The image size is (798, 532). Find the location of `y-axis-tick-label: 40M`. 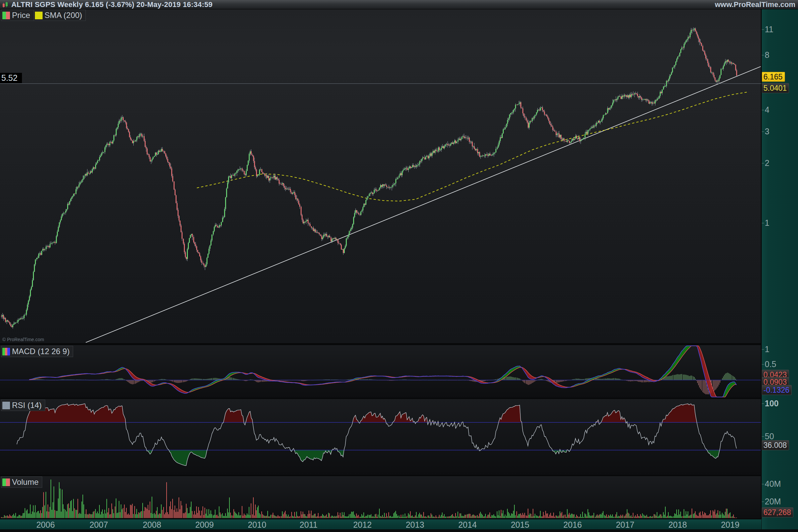

y-axis-tick-label: 40M is located at coordinates (773, 484).